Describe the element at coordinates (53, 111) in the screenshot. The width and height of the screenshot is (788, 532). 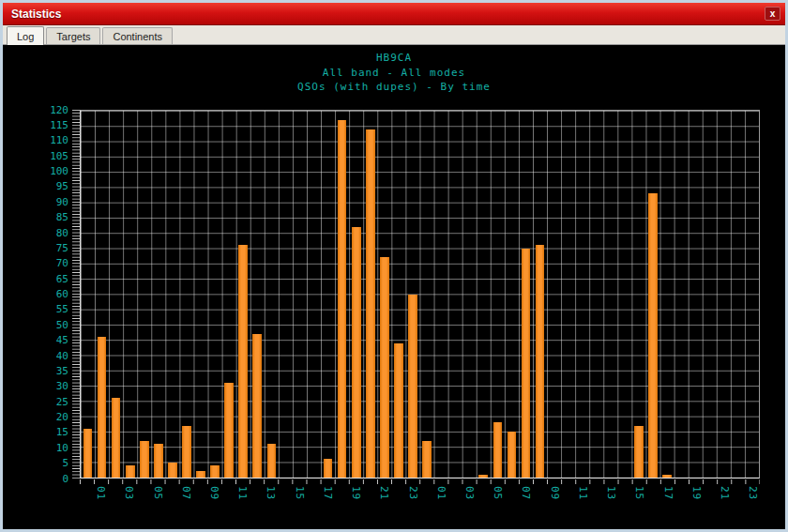
I see `y-tick-label: 120` at that location.